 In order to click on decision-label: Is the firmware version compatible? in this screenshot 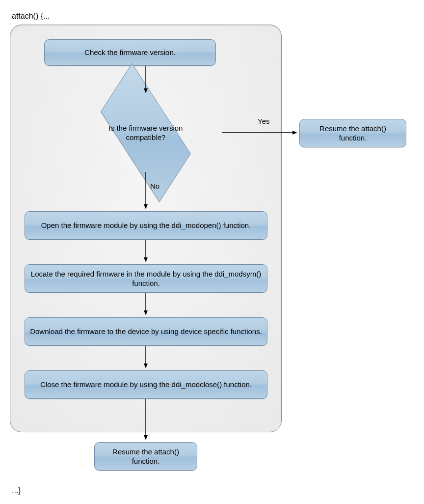, I will do `click(146, 133)`.